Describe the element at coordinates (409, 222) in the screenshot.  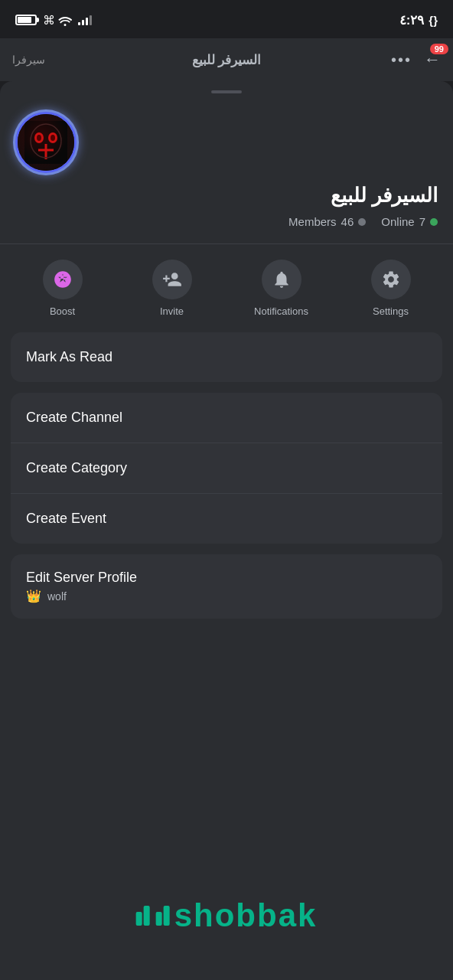
I see `online-stat: 7 Online` at that location.